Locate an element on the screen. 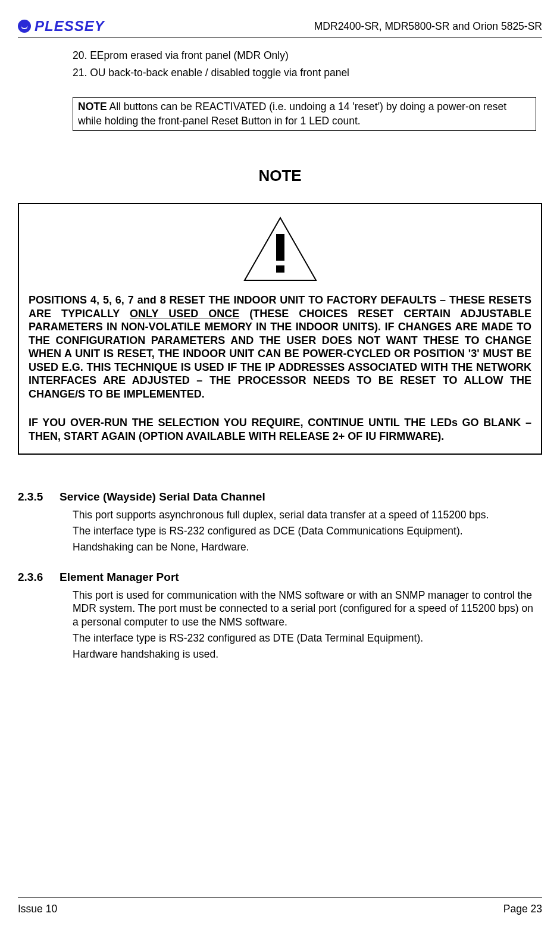 This screenshot has height=932, width=560. caution-icon is located at coordinates (280, 251).